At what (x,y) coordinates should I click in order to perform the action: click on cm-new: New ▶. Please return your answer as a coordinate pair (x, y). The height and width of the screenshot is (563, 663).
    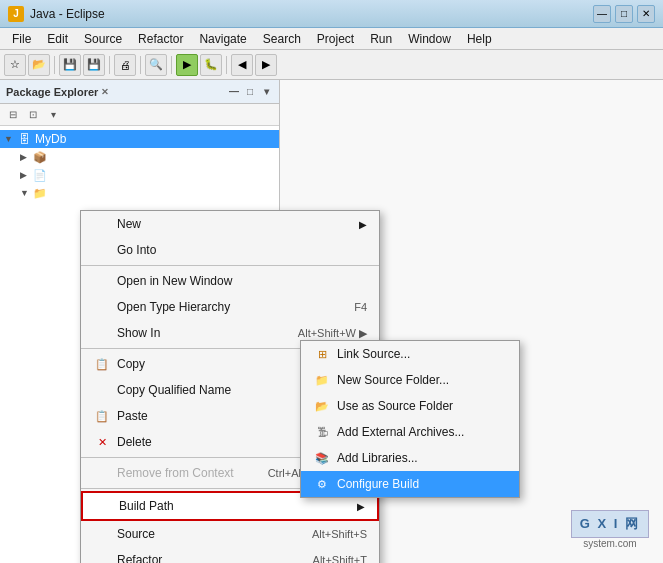
    Looking at the image, I should click on (230, 224).